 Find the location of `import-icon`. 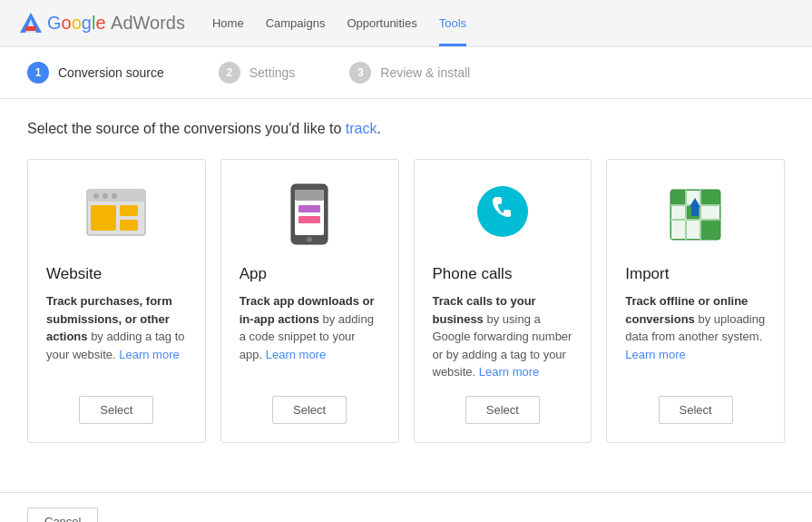

import-icon is located at coordinates (695, 214).